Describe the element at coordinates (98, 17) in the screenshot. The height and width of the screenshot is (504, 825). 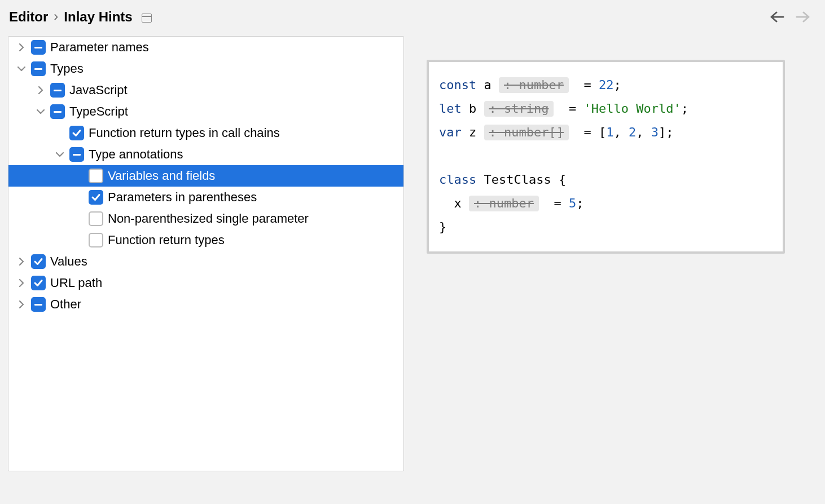
I see `breadcrumb-current: Inlay Hints` at that location.